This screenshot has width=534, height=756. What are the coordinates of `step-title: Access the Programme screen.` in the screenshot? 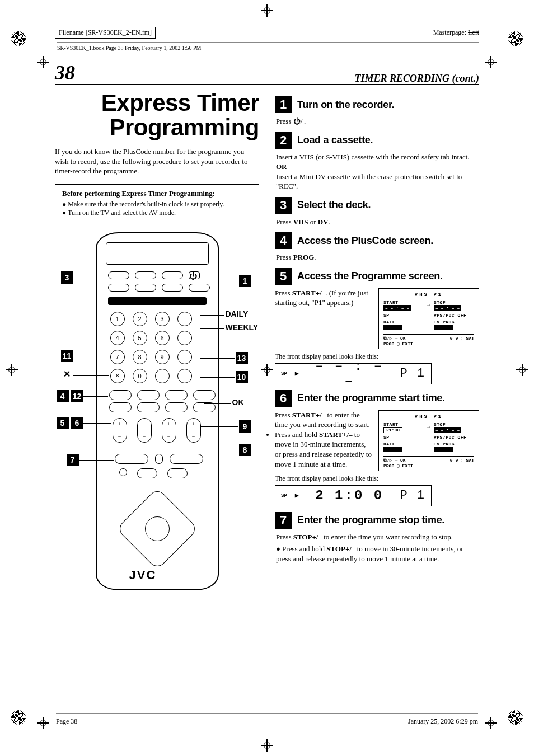 It's located at (370, 276).